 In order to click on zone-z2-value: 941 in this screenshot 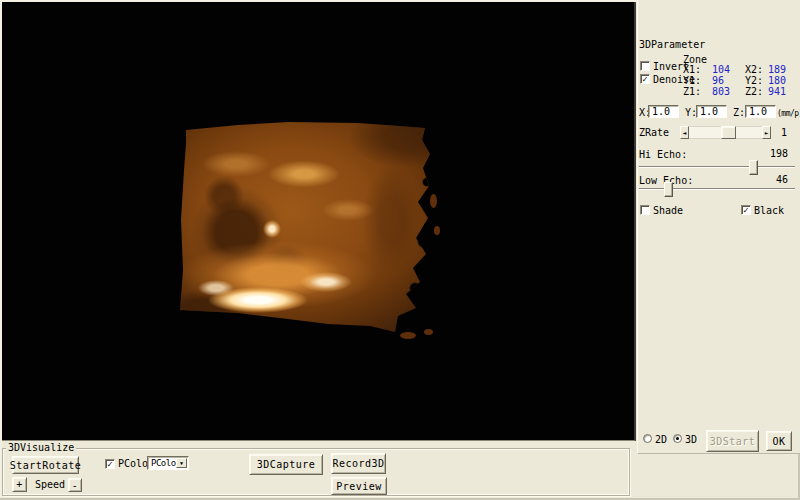, I will do `click(777, 92)`.